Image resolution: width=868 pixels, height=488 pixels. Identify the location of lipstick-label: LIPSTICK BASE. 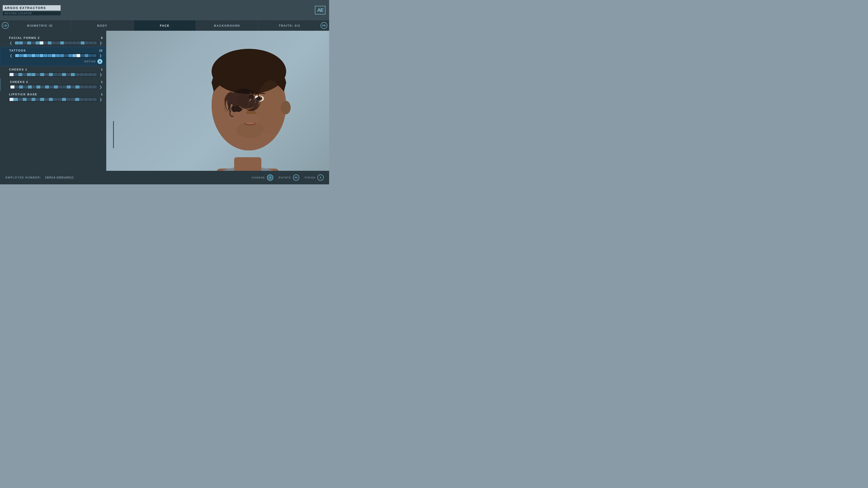
(23, 94).